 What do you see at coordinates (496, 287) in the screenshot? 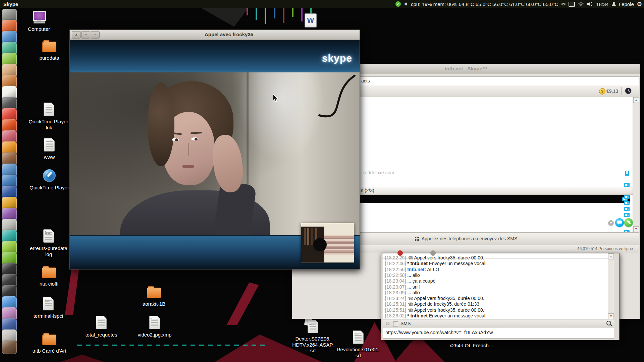
I see `chat-message: [18:23:07] ... snif` at bounding box center [496, 287].